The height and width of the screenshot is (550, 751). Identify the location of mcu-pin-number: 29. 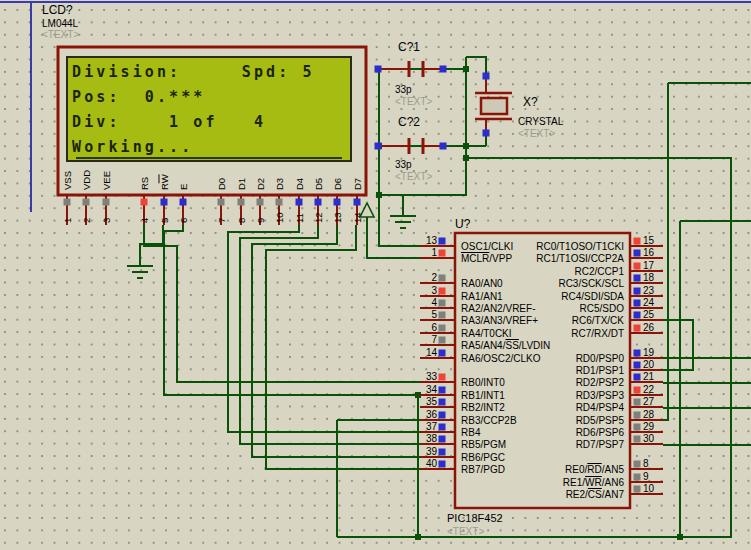
(649, 426).